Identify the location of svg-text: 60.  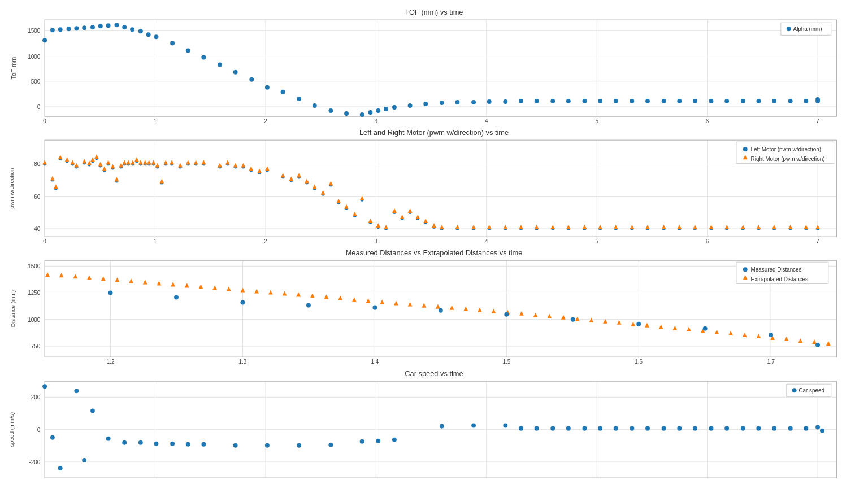
(37, 197).